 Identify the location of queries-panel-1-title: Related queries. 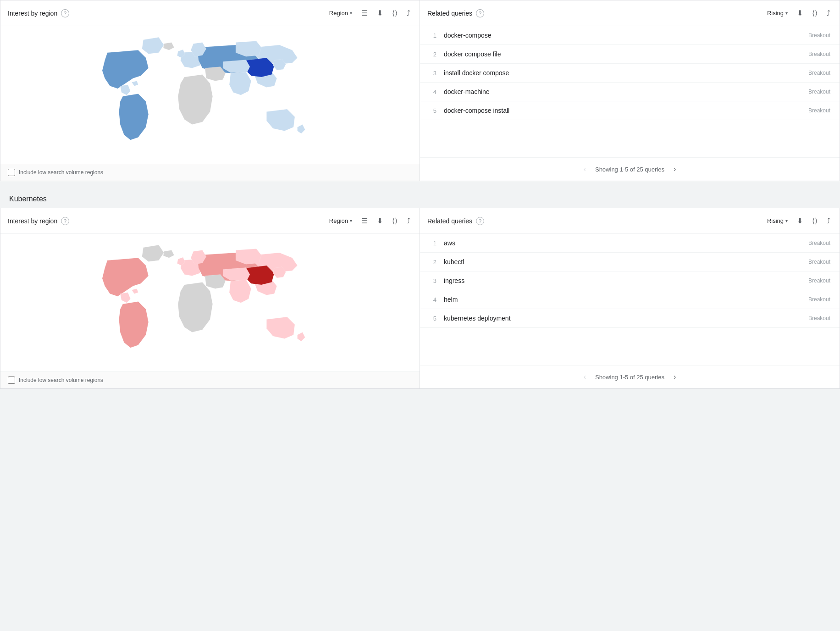
(450, 13).